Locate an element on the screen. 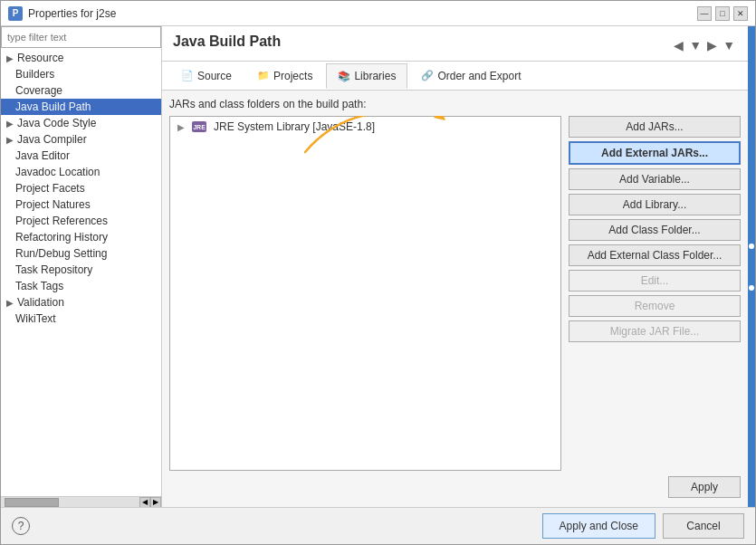  sidebar-item-project-references: Project References is located at coordinates (81, 221).